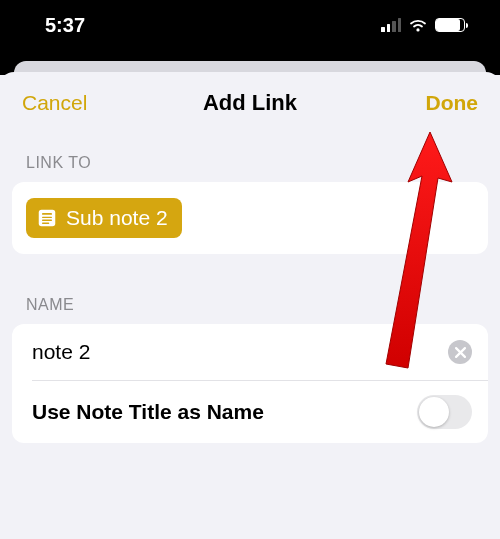 This screenshot has width=500, height=539. I want to click on note-icon, so click(47, 218).